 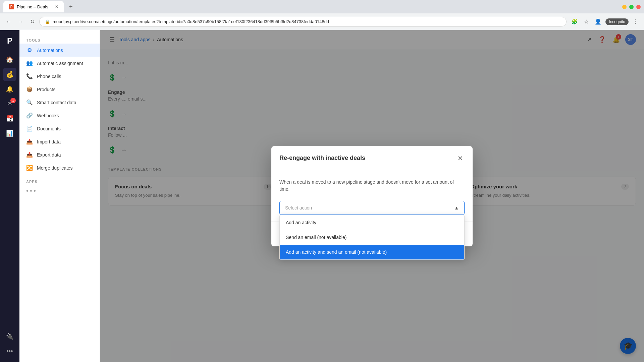 What do you see at coordinates (48, 22) in the screenshot?
I see `lock-icon: 🔒` at bounding box center [48, 22].